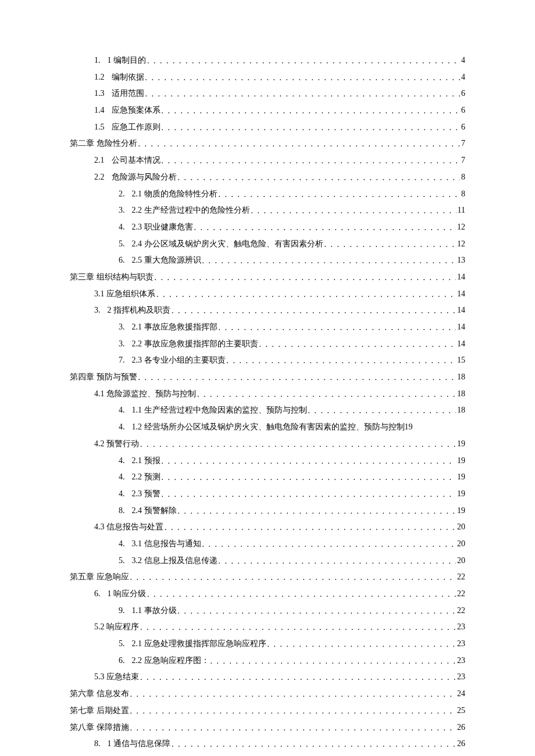  Describe the element at coordinates (174, 327) in the screenshot. I see `toc-entry-text: 2.1 事故应急救援指挥部` at that location.